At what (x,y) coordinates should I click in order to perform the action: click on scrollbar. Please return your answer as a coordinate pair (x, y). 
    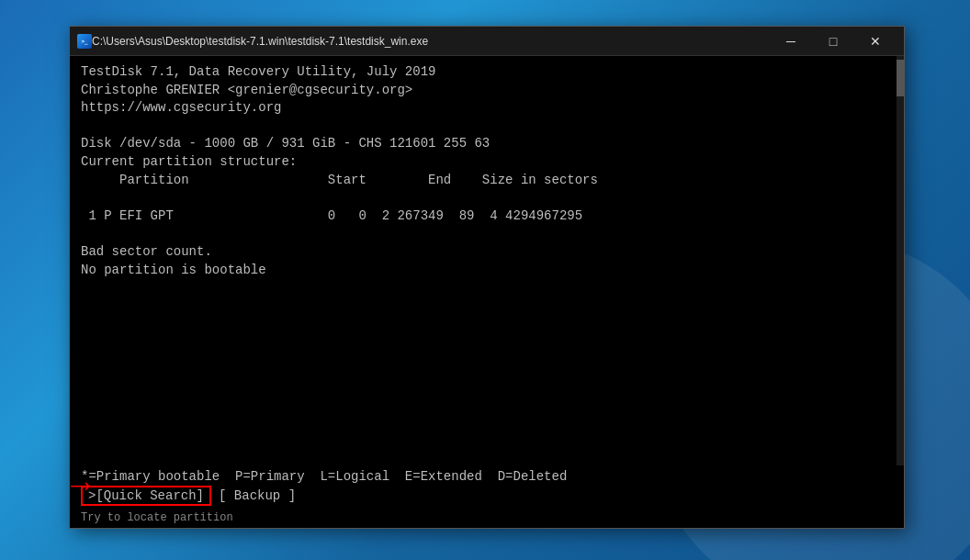
    Looking at the image, I should click on (900, 261).